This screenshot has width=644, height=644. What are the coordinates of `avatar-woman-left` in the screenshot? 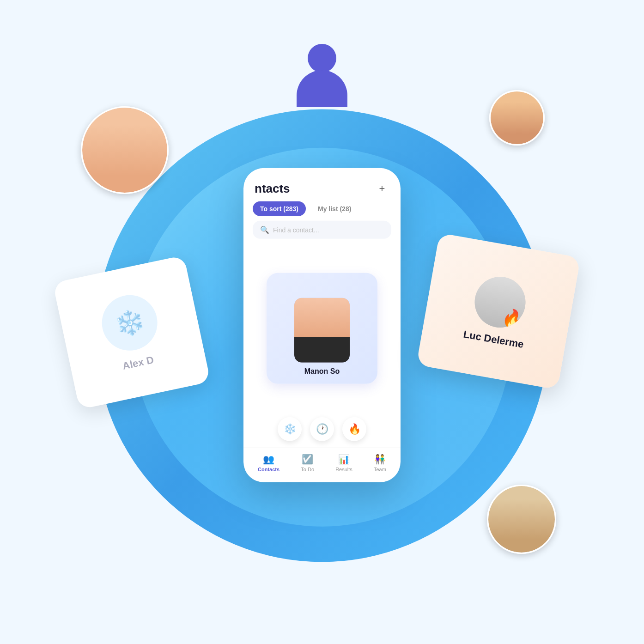 It's located at (125, 150).